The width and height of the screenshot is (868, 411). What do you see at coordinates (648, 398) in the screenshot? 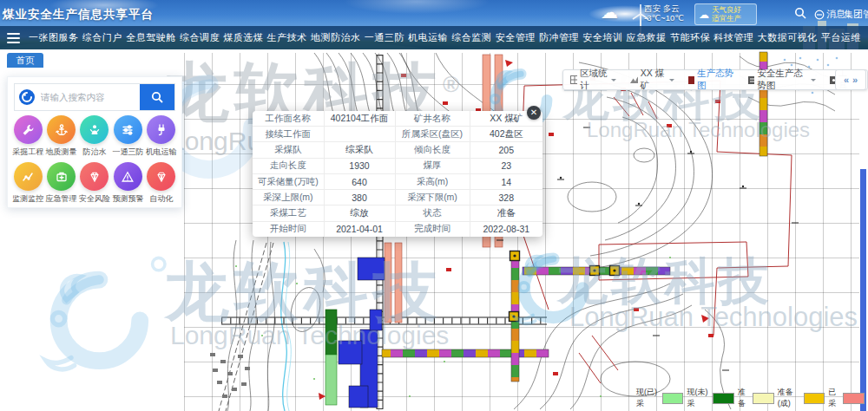
I see `legend-label: 现(已)采` at bounding box center [648, 398].